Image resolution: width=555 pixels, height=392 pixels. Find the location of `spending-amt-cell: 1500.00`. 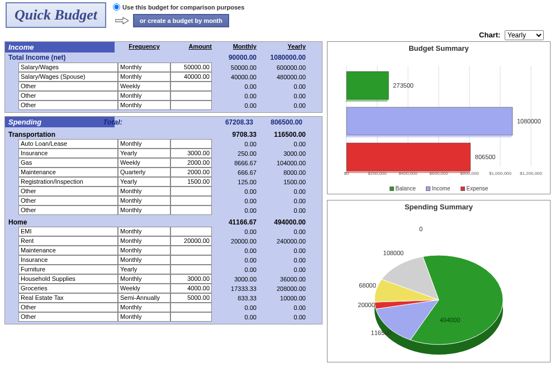

spending-amt-cell: 1500.00 is located at coordinates (191, 182).